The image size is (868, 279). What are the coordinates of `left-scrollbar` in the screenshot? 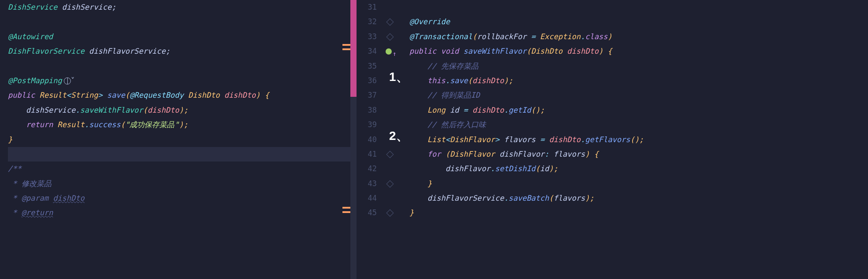 It's located at (353, 140).